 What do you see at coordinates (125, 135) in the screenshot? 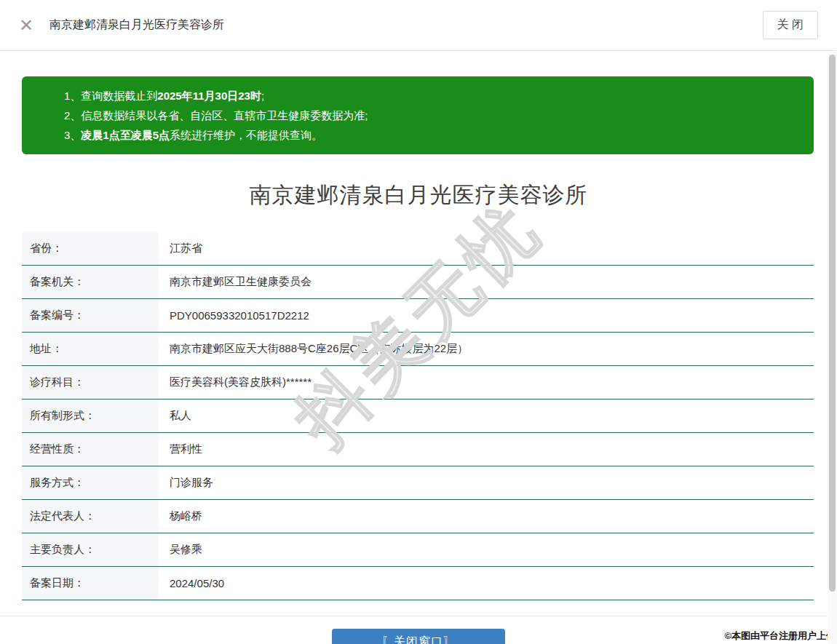
I see `notice-line-3-bold: 凌晨1点至凌晨5点` at bounding box center [125, 135].